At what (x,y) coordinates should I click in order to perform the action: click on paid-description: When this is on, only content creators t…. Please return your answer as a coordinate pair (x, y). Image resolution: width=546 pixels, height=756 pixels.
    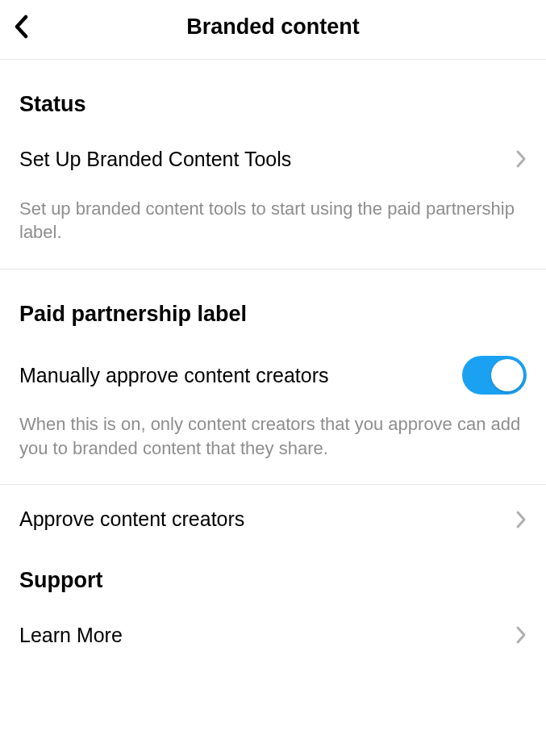
    Looking at the image, I should click on (273, 447).